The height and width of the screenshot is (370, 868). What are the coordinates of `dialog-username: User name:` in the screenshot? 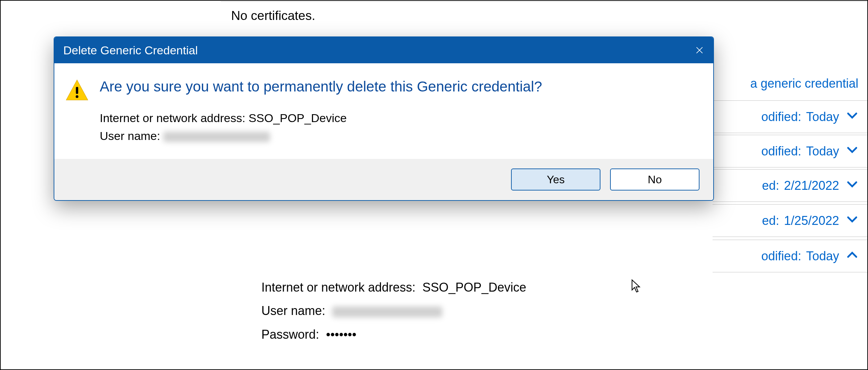 It's located at (400, 136).